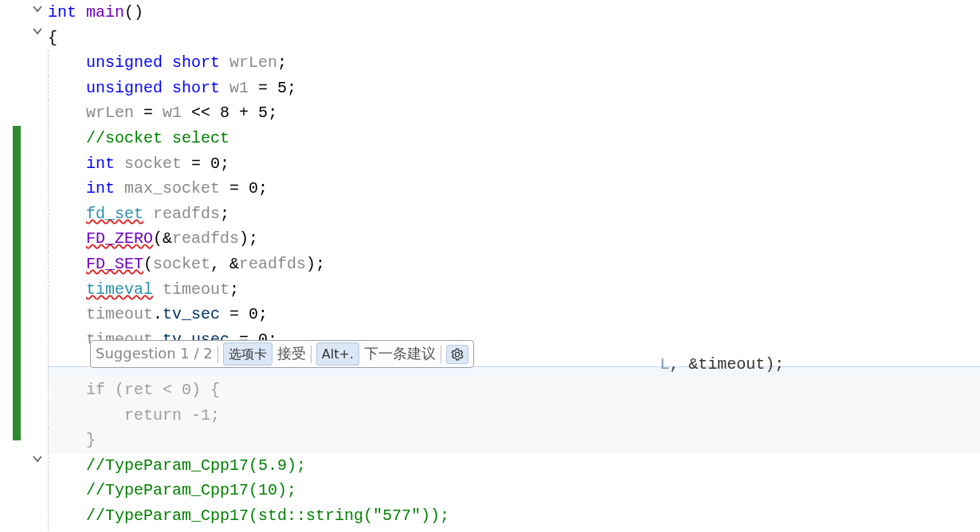 The image size is (980, 532). Describe the element at coordinates (514, 491) in the screenshot. I see `code-line: //TypeParam_Cpp17(10);` at that location.